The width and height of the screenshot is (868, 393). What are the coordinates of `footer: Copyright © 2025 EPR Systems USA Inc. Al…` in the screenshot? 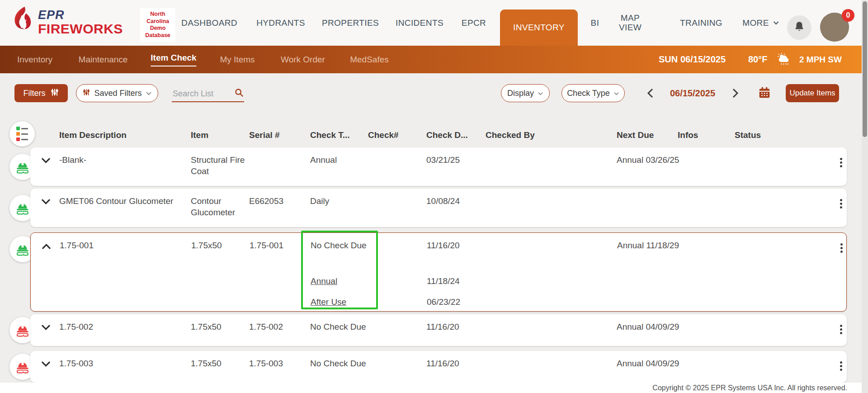 It's located at (434, 388).